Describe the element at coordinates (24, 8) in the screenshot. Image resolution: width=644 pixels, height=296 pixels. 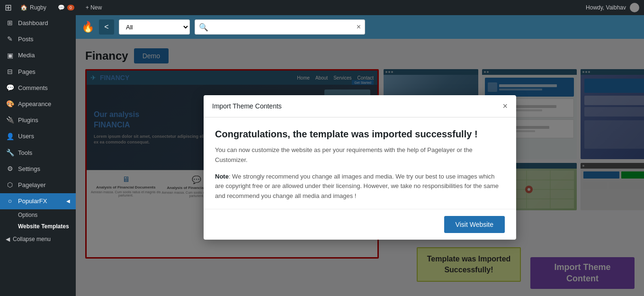
I see `house-icon: 🏠` at that location.